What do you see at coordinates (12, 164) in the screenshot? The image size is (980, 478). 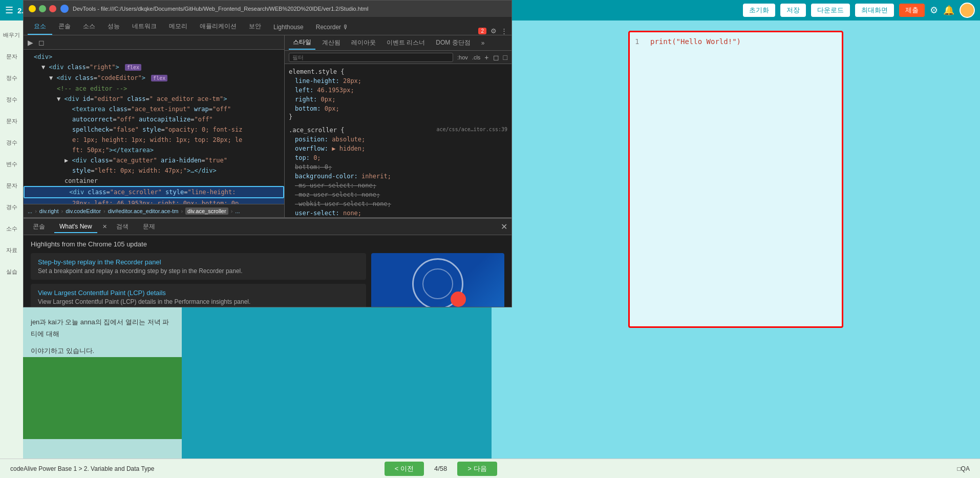 I see `sidebar-item-6: 변수` at bounding box center [12, 164].